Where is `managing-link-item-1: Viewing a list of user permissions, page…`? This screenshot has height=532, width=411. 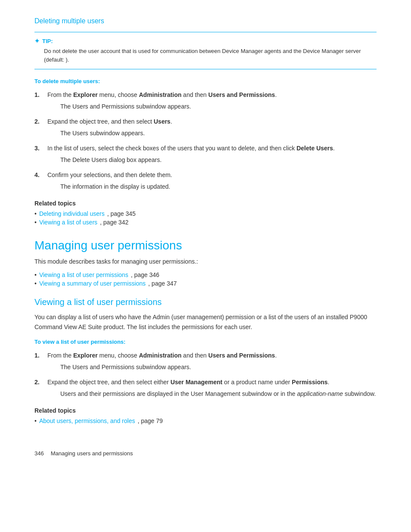 managing-link-item-1: Viewing a list of user permissions, page… is located at coordinates (206, 275).